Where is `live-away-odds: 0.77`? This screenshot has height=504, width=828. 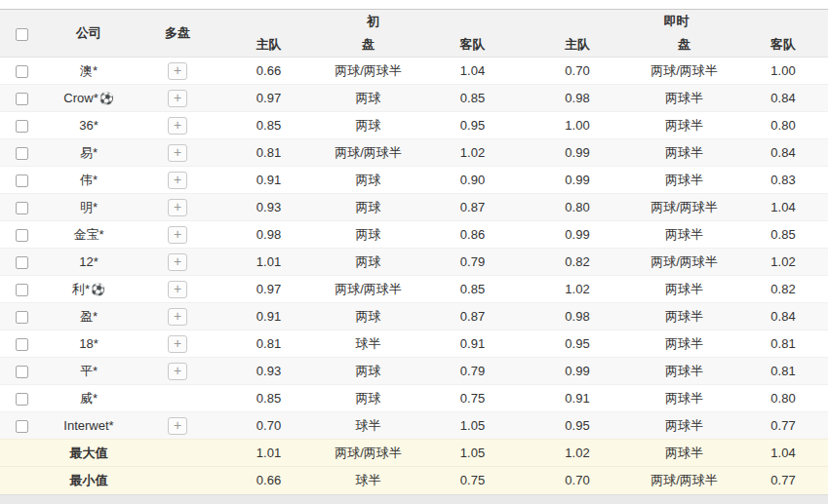
live-away-odds: 0.77 is located at coordinates (783, 426).